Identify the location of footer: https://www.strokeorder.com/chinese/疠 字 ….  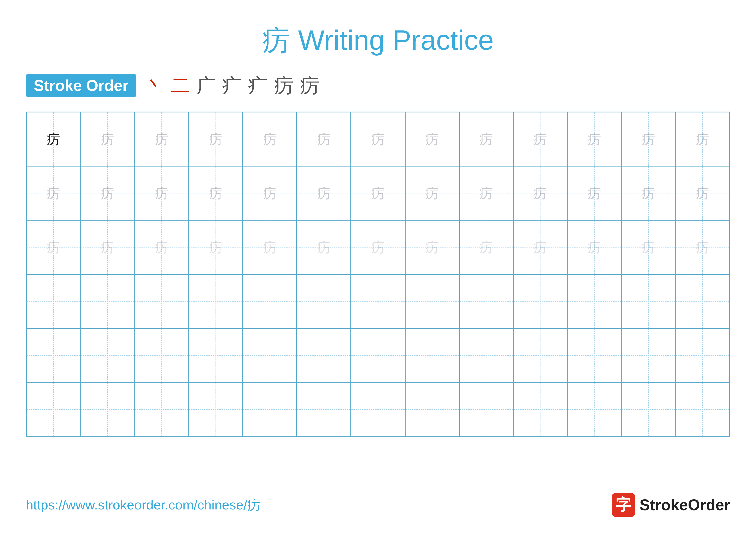
(378, 505).